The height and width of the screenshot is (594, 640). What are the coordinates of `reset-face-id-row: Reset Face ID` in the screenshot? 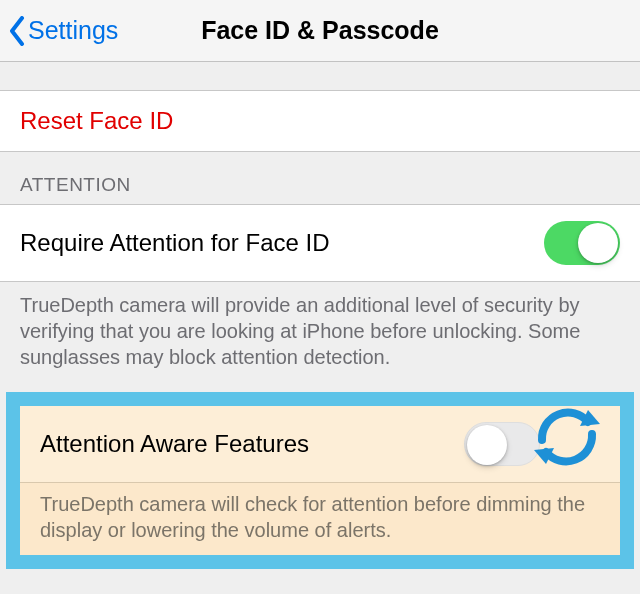 It's located at (320, 121).